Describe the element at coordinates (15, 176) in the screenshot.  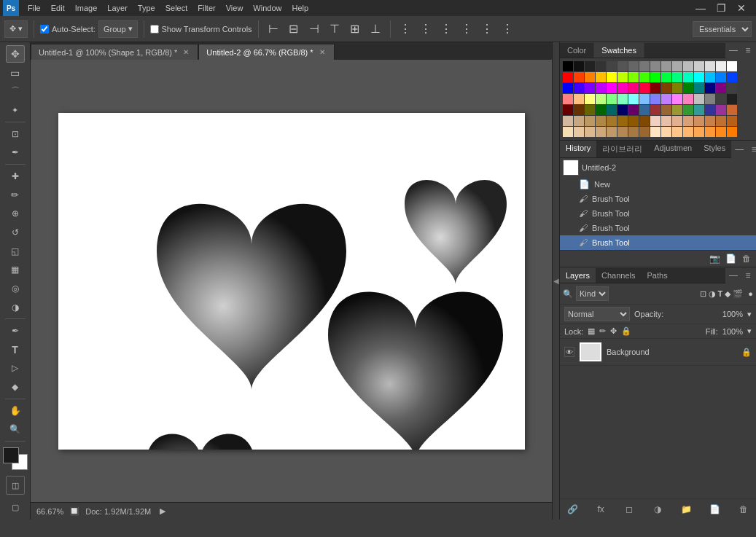
I see `spot-healing-tool: ✚` at that location.